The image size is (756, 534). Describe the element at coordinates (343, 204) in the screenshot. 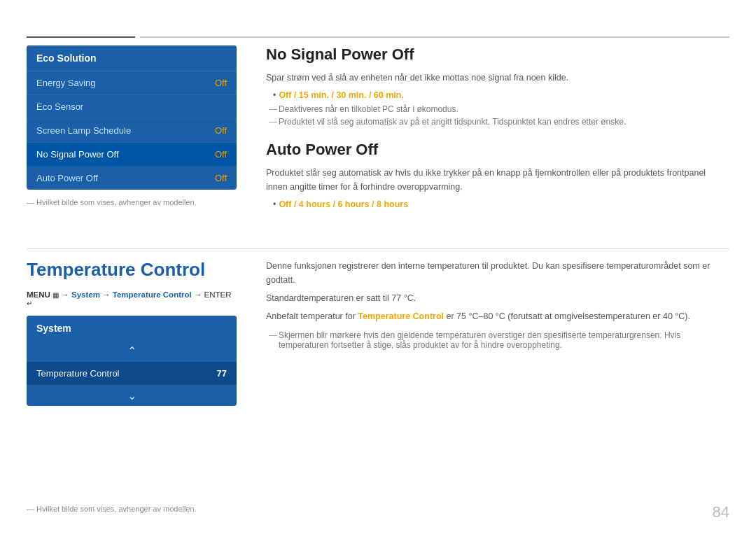

I see `auto-power-bullet-text: Off / 4 hours / 6 hours / 8 hours` at that location.